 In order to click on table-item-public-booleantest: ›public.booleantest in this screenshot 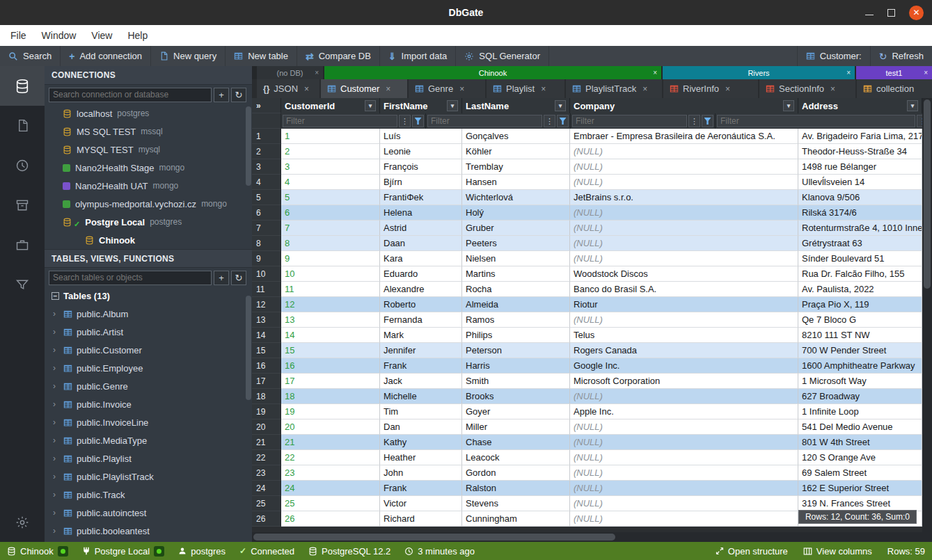, I will do `click(148, 531)`.